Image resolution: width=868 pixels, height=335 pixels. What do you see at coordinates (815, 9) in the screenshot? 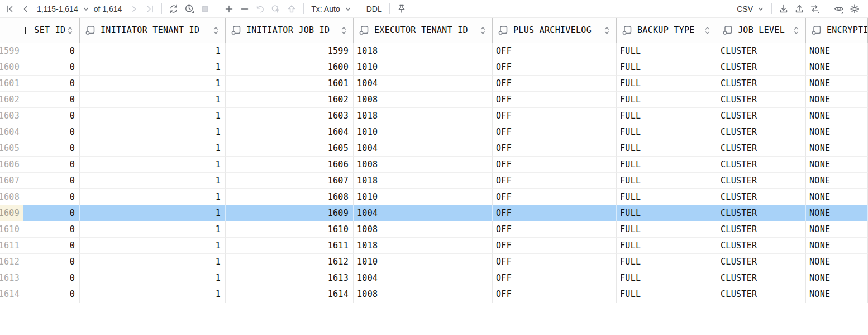
I see `compare-data-button` at bounding box center [815, 9].